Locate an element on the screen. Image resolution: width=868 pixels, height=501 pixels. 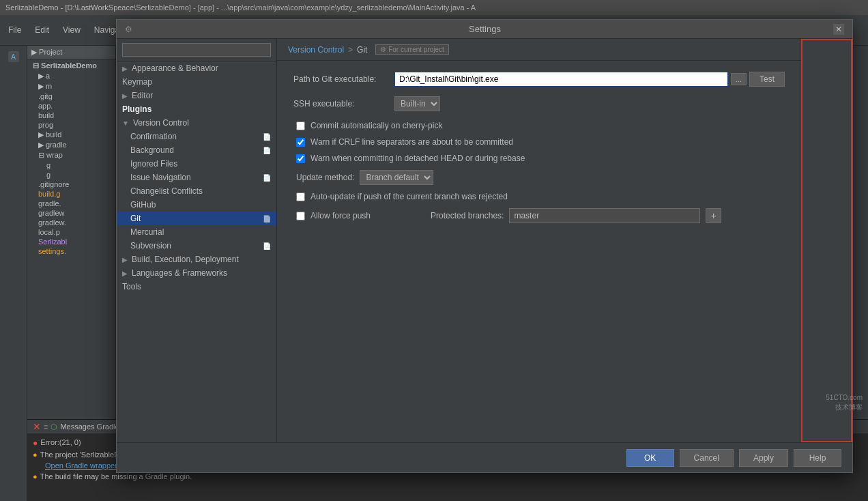
nav-item-confirmation: Confirmation 📄 is located at coordinates (197, 137).